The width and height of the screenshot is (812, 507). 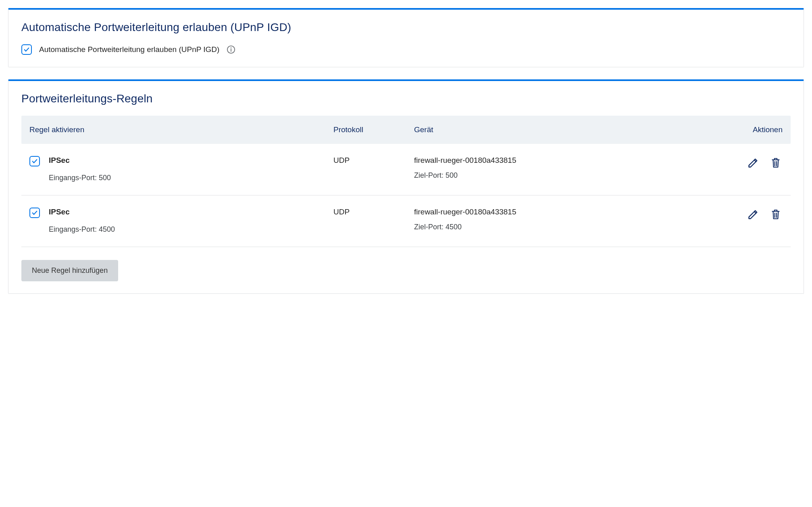 I want to click on rule-incoming-port: Eingangs-Port: 500, so click(x=80, y=178).